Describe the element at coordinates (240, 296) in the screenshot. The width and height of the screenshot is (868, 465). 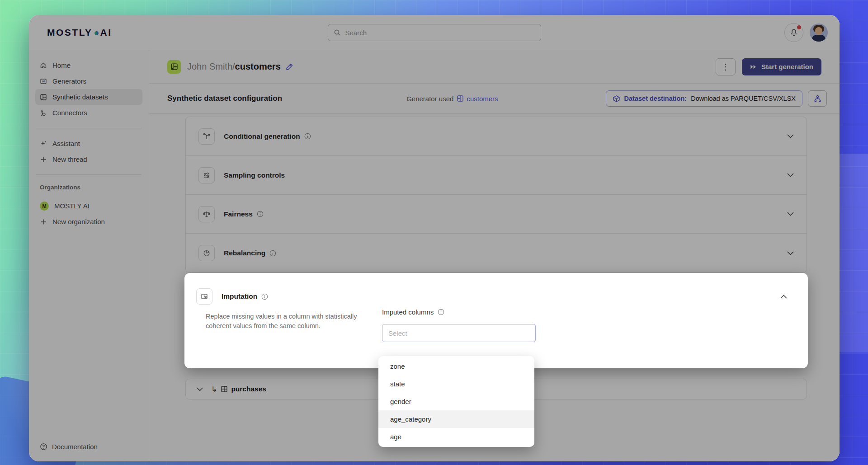
I see `section-label: Imputation` at that location.